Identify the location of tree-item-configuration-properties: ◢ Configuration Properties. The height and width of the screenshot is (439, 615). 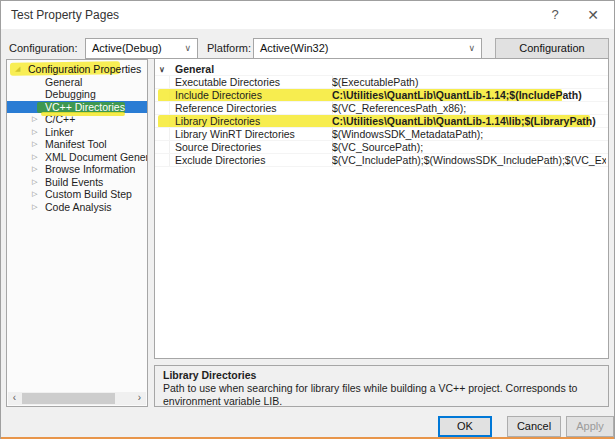
(77, 70).